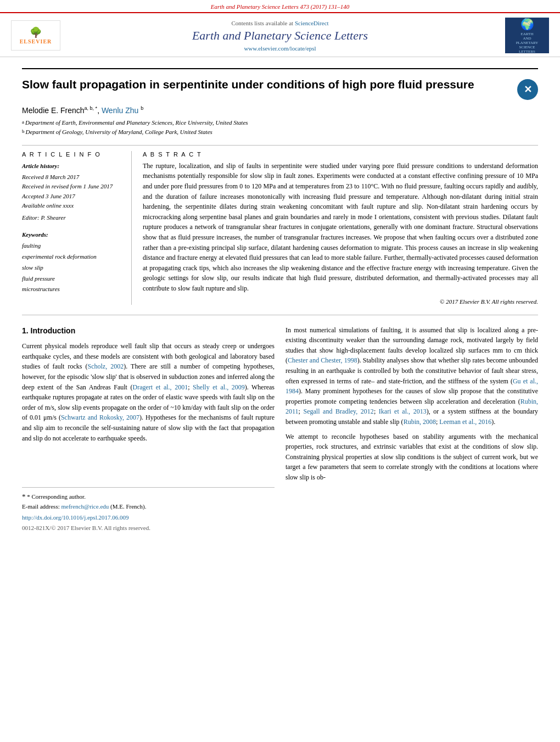 Image resolution: width=560 pixels, height=742 pixels. Describe the element at coordinates (528, 90) in the screenshot. I see `crossmark-badge: ✕` at that location.